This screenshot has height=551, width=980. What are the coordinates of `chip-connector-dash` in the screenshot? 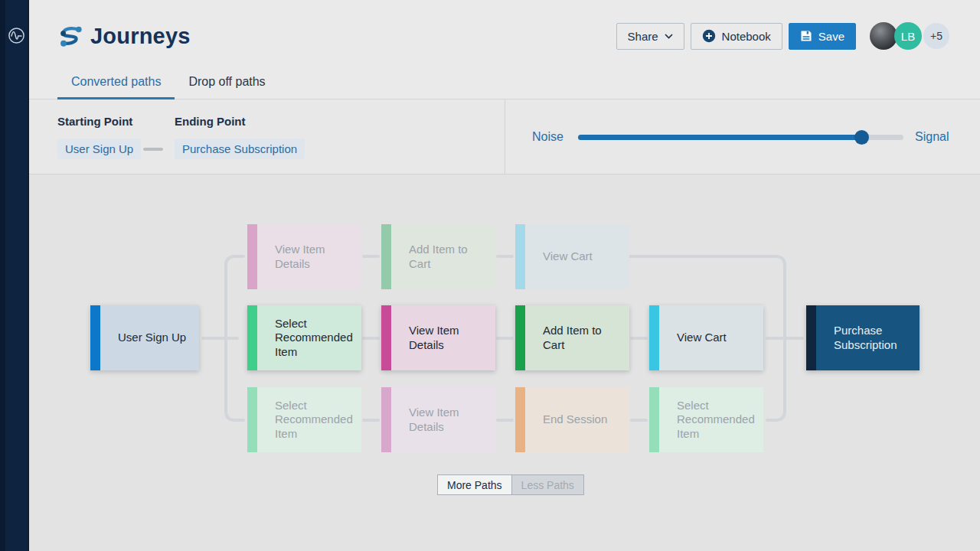 It's located at (153, 149).